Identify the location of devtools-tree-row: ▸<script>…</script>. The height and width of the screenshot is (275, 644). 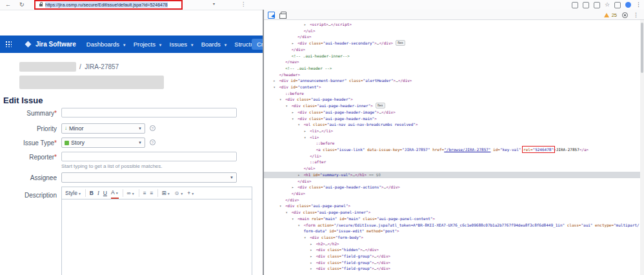
(452, 25).